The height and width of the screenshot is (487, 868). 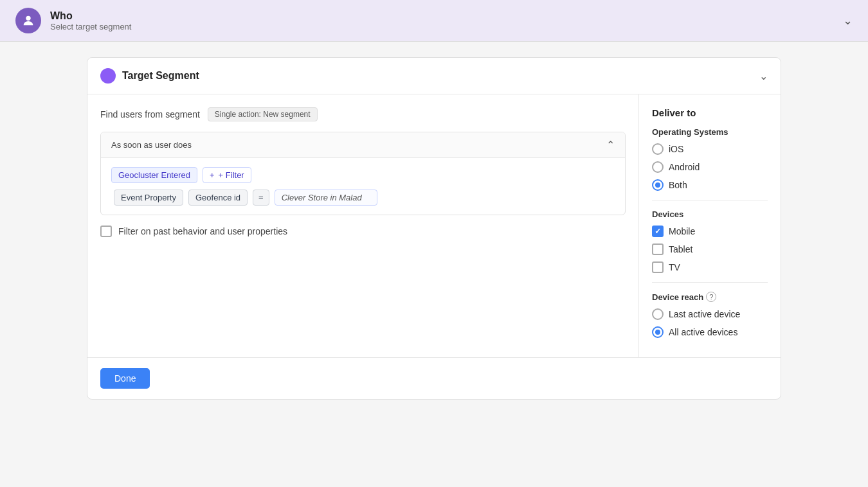 What do you see at coordinates (710, 267) in the screenshot?
I see `device-tv-row: TV` at bounding box center [710, 267].